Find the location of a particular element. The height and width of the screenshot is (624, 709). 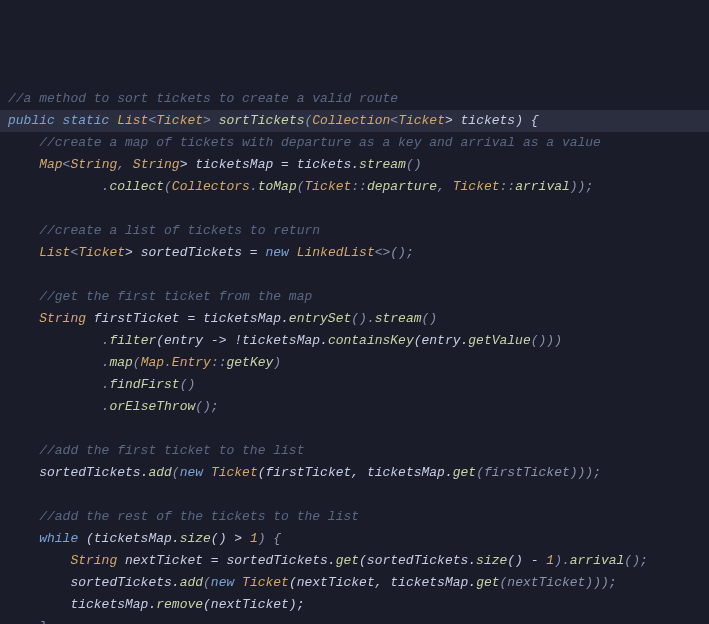

code-line: while (ticketsMap.size() > 1) { is located at coordinates (354, 539).